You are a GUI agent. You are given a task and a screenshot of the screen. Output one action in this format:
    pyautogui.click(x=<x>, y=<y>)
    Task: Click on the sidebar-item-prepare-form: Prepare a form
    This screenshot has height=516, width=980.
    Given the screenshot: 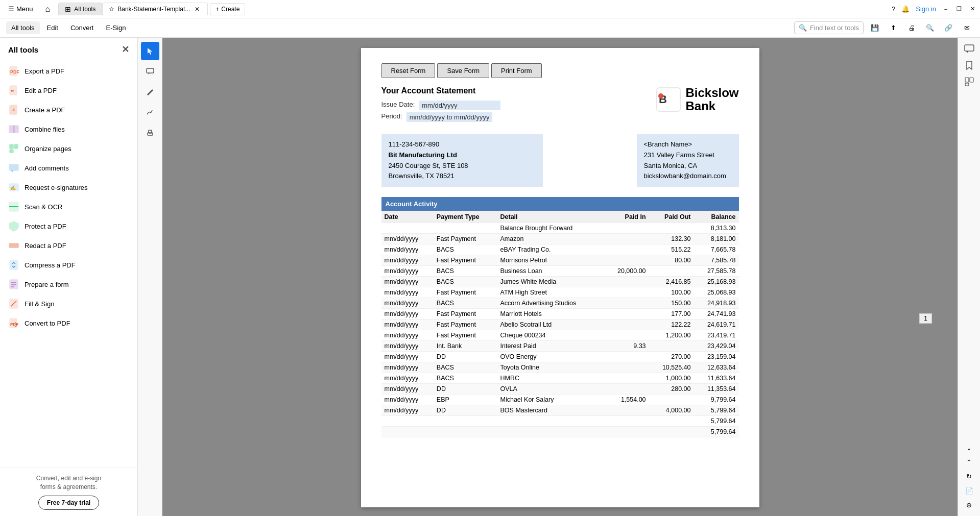 What is the action you would take?
    pyautogui.click(x=68, y=284)
    